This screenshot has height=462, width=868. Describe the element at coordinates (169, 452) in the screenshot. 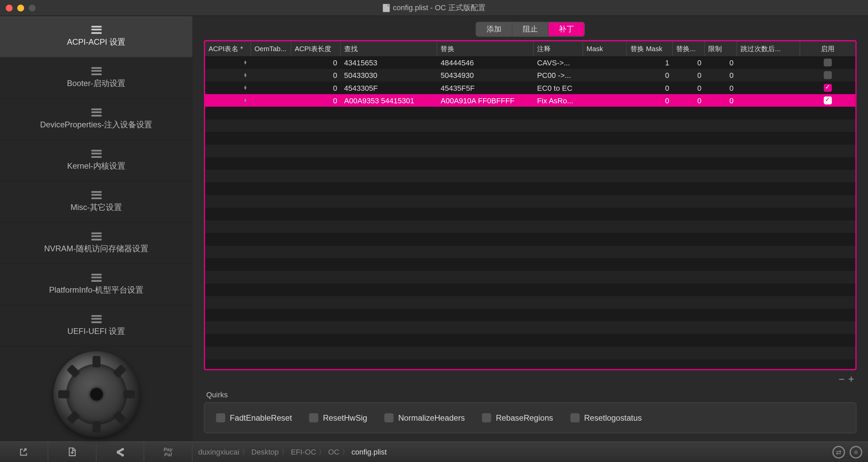

I see `paypal-button: PayPal` at that location.